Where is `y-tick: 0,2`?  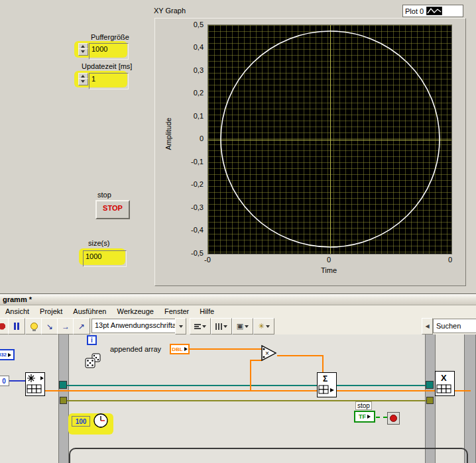
y-tick: 0,2 is located at coordinates (191, 93).